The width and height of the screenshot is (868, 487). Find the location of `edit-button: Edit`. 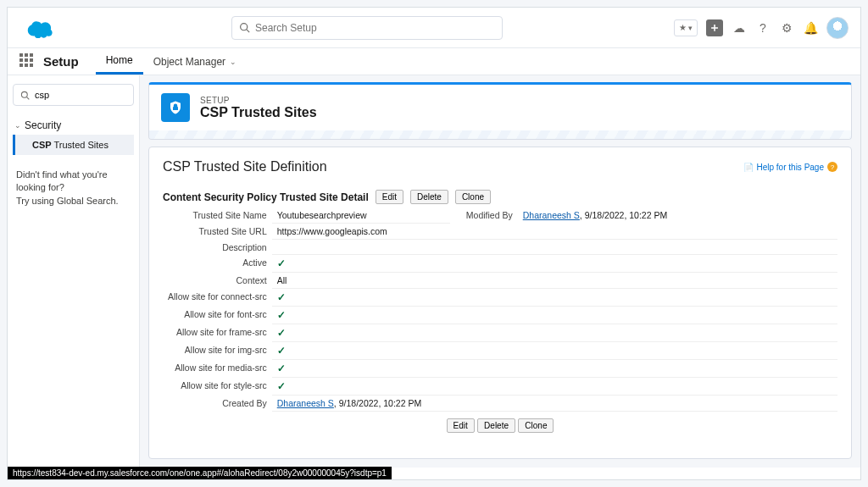

edit-button: Edit is located at coordinates (390, 196).